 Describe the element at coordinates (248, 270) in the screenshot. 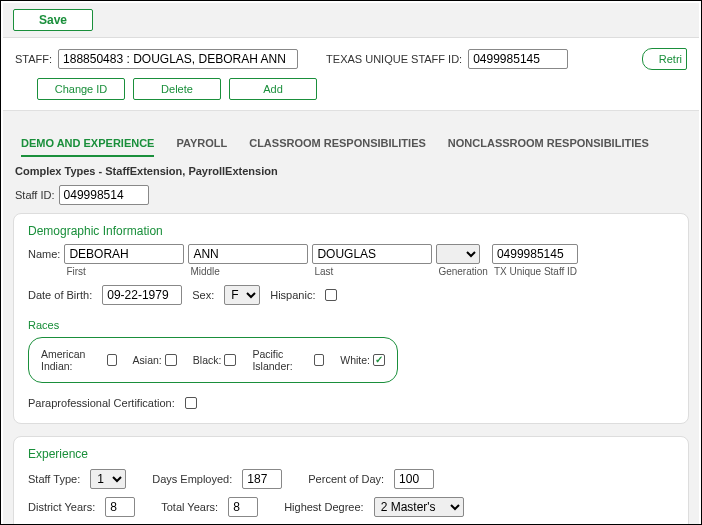

I see `middle-name-sublabel: Middle` at that location.